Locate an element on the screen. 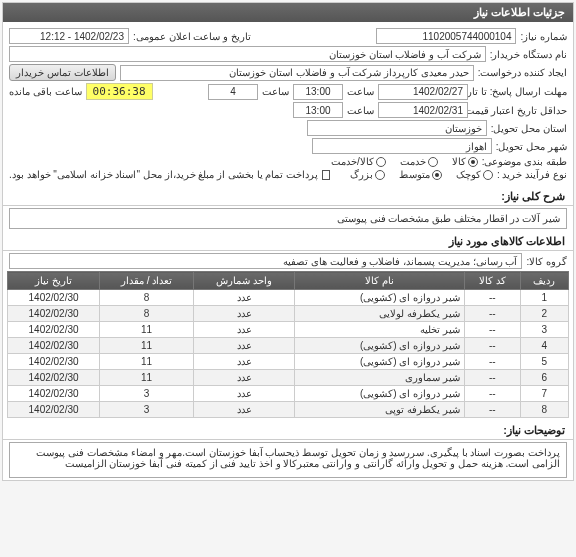 This screenshot has height=557, width=576. items-section-title: اطلاعات کالاهای مورد نیاز is located at coordinates (288, 241).